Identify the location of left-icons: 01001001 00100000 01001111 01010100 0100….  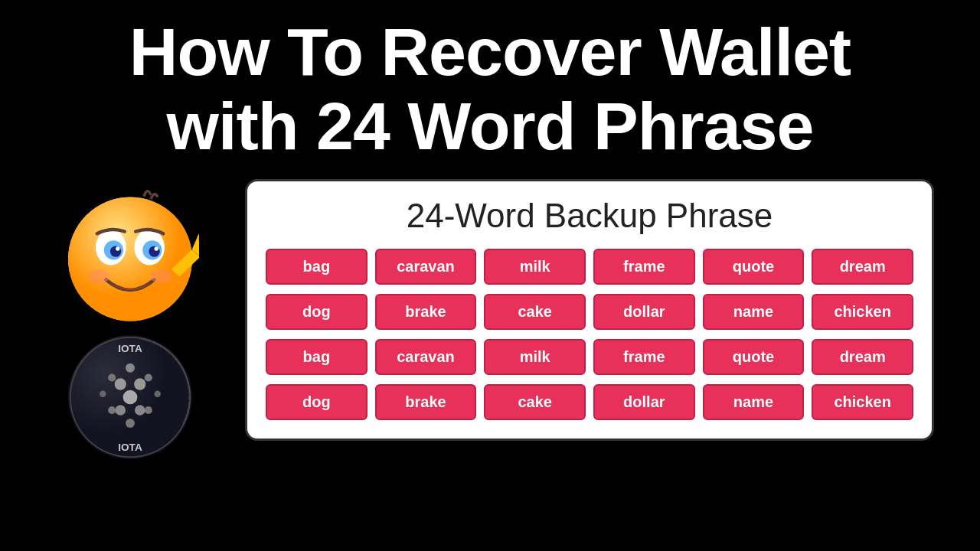
(130, 324).